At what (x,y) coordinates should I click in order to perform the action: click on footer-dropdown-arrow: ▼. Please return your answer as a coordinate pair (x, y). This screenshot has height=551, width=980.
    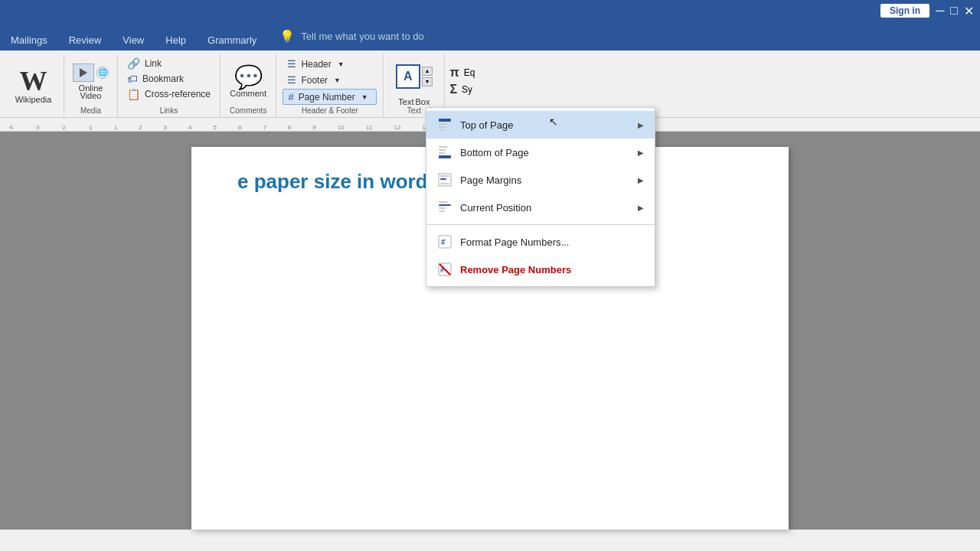
    Looking at the image, I should click on (337, 80).